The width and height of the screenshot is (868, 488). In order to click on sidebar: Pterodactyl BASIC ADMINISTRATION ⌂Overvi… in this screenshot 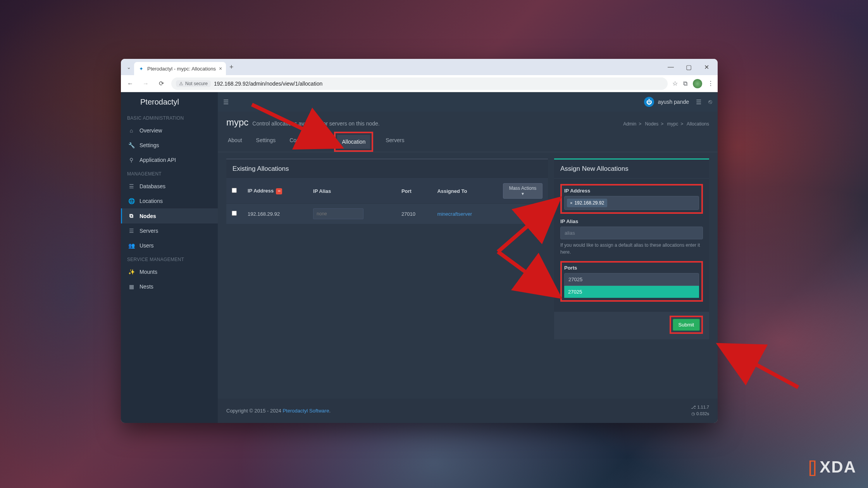, I will do `click(169, 258)`.